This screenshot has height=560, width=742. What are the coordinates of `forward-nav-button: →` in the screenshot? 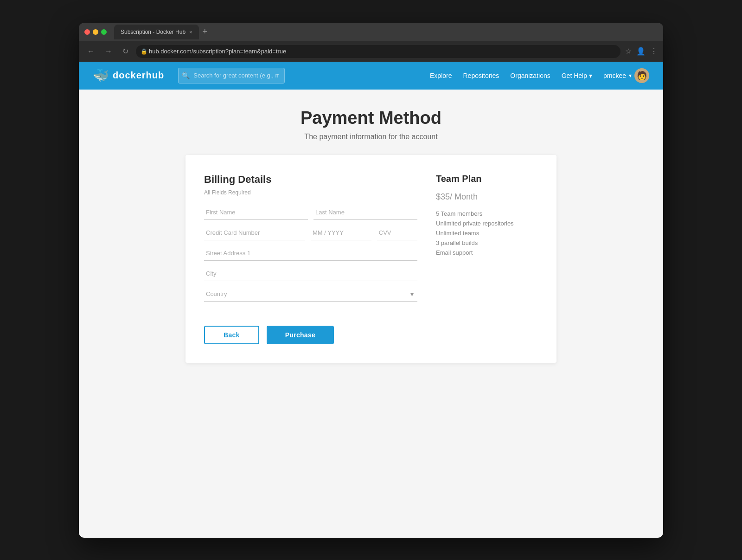 It's located at (109, 51).